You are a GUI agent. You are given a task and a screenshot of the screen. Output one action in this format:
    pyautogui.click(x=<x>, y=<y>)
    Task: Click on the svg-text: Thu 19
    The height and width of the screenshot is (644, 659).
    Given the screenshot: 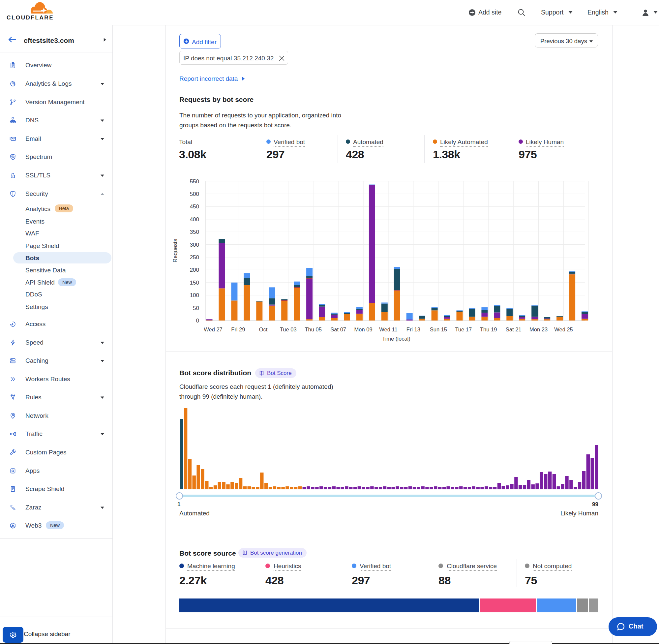 What is the action you would take?
    pyautogui.click(x=488, y=329)
    